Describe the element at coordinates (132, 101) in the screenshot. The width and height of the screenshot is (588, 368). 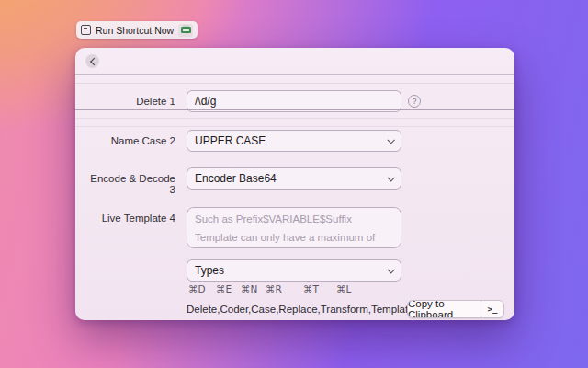
I see `delete-label: Delete 1` at that location.